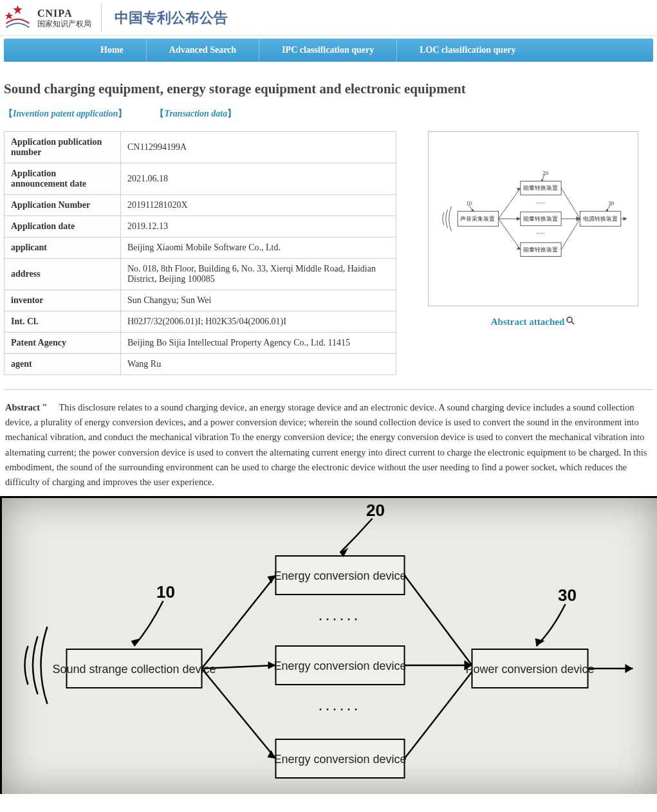 This screenshot has height=812, width=657. What do you see at coordinates (259, 148) in the screenshot?
I see `value-pub-num: CN112994199A` at bounding box center [259, 148].